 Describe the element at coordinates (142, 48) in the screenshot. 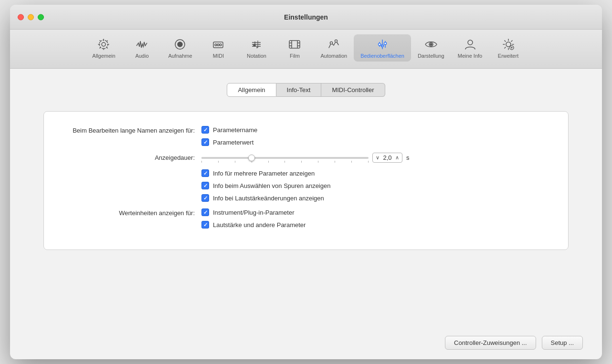

I see `toolbar-item-audio: Audio` at that location.